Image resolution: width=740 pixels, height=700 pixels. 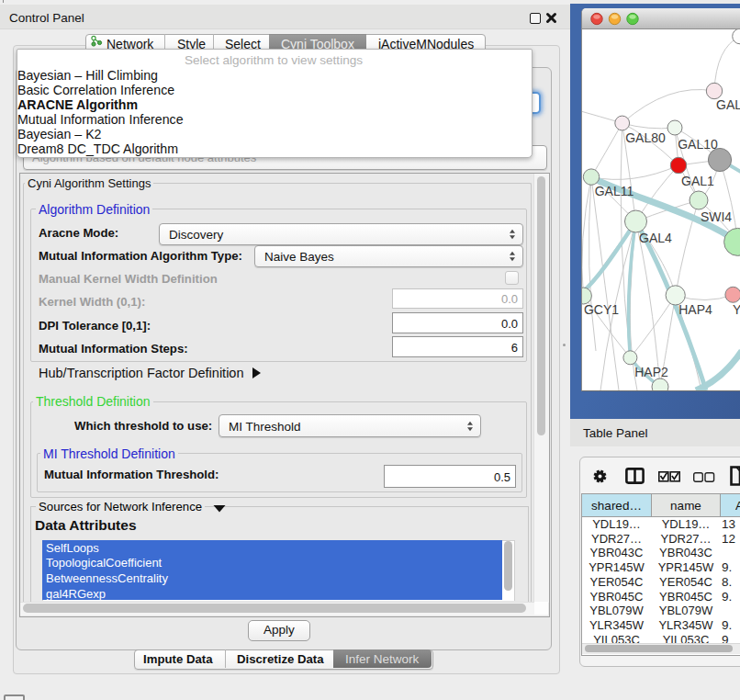 I want to click on svg-text: SWI4, so click(x=716, y=217).